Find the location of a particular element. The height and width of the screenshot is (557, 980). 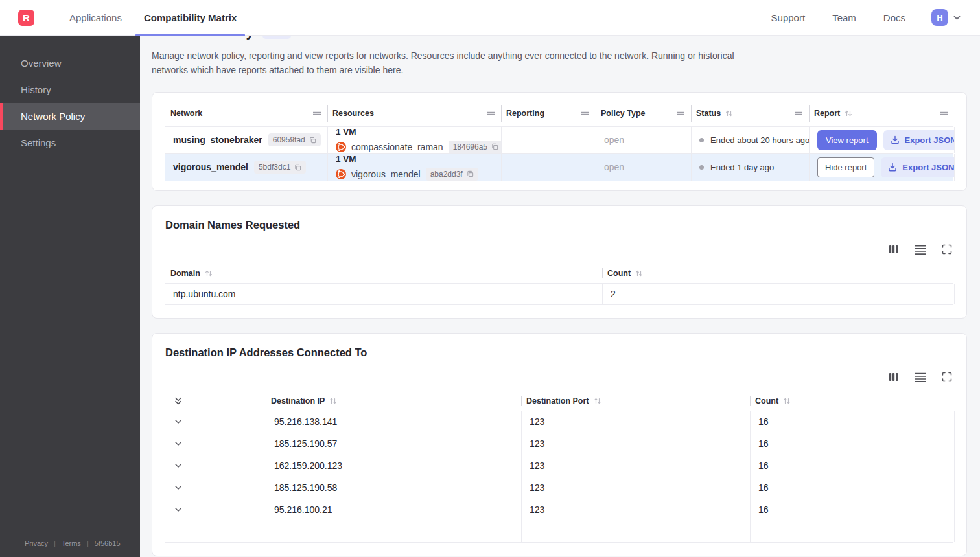

network-row-vigorous-mendel: vigorous_mendel 5bdf3dc1 1 VM vigorous_m… is located at coordinates (559, 167).